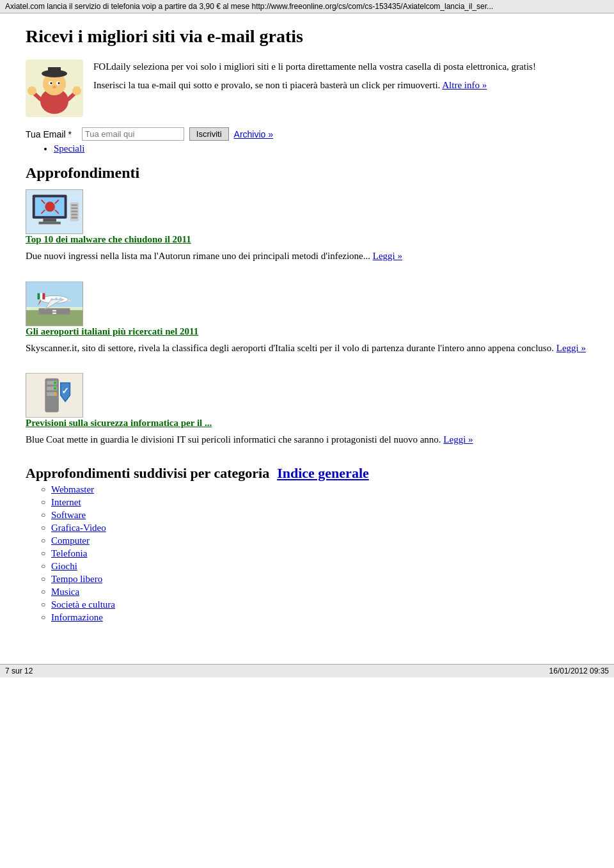 The width and height of the screenshot is (614, 868). I want to click on list-item: Telefonia, so click(315, 554).